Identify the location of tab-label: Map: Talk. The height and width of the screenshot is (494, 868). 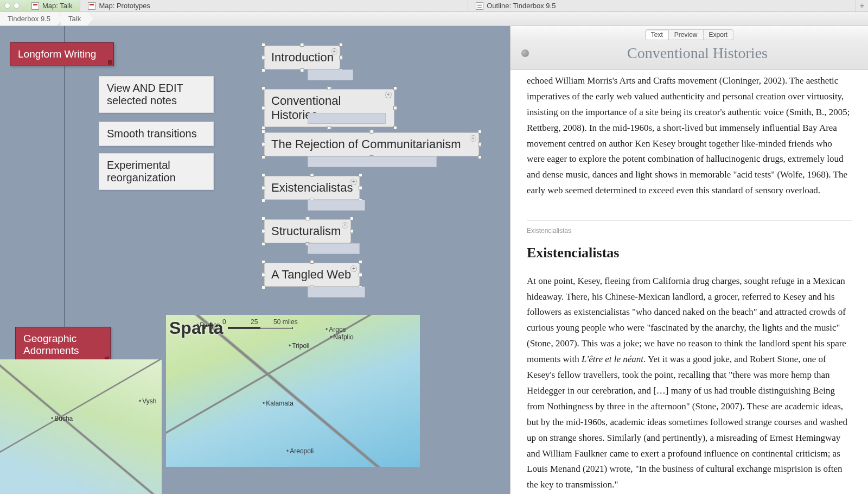
(58, 5).